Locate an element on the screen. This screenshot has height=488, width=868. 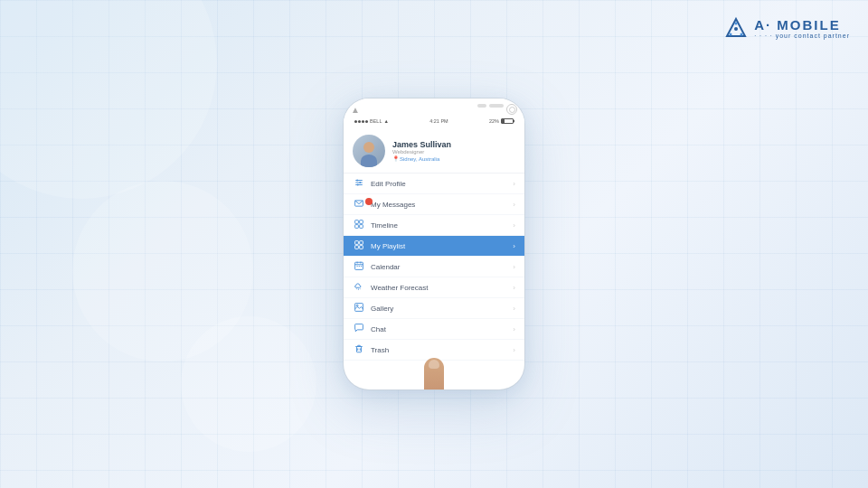
phone-top-bar: ▲ BELL ▲ is located at coordinates (434, 113).